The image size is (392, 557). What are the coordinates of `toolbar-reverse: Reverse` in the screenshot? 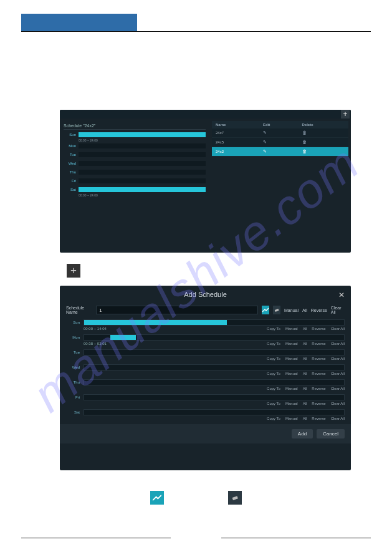 It's located at (319, 311).